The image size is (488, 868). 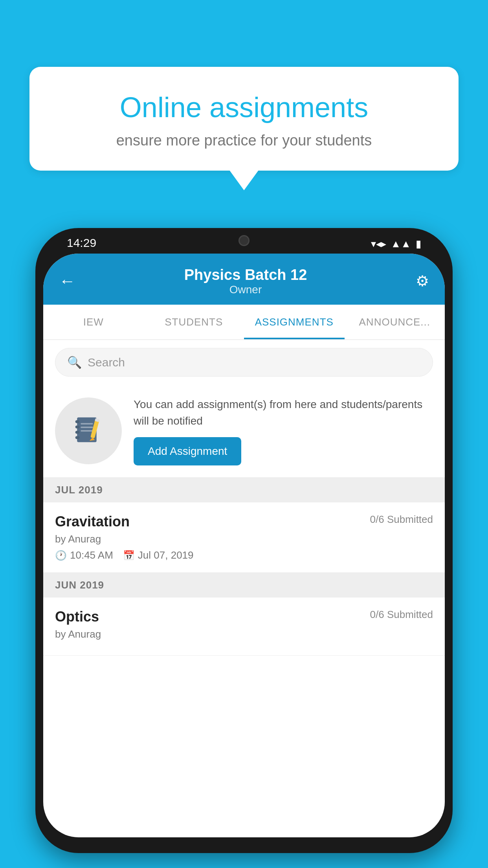 I want to click on speech-bubble-title: Online assignments, so click(x=244, y=107).